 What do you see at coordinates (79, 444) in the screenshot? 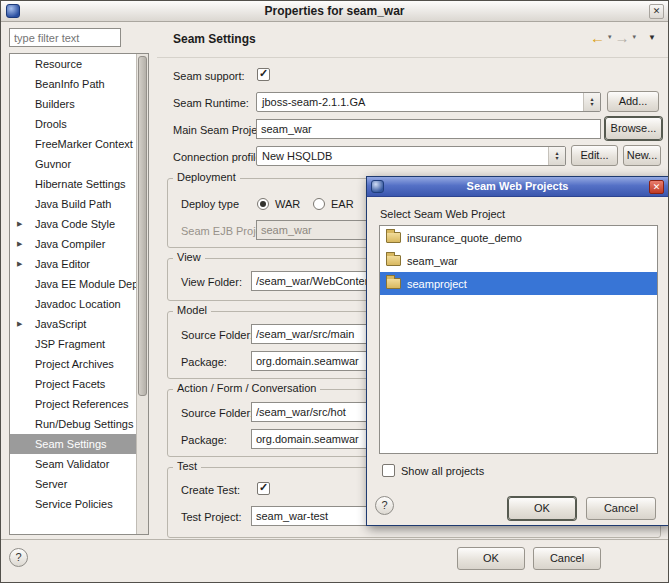
I see `sidebar-item-seam-settings: Seam Settings` at bounding box center [79, 444].